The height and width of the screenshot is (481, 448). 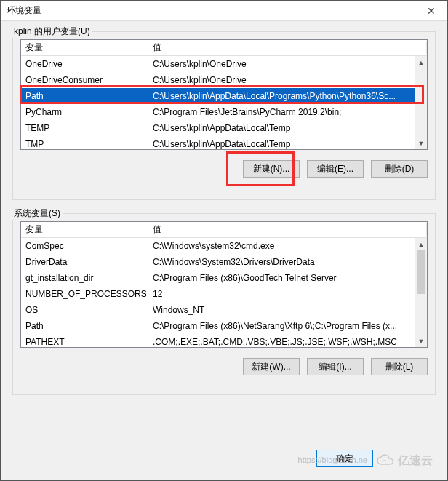 What do you see at coordinates (84, 230) in the screenshot?
I see `col-header-variable-sys: 变量` at bounding box center [84, 230].